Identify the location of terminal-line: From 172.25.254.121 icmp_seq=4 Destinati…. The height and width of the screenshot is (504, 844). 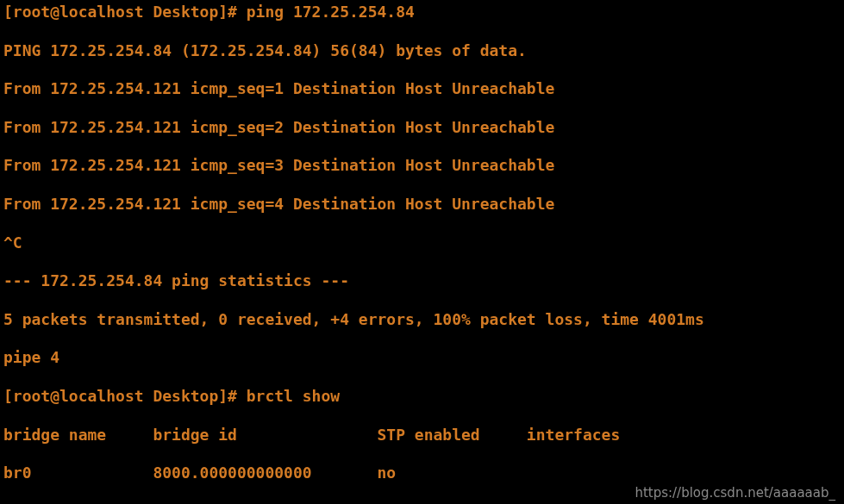
(422, 204).